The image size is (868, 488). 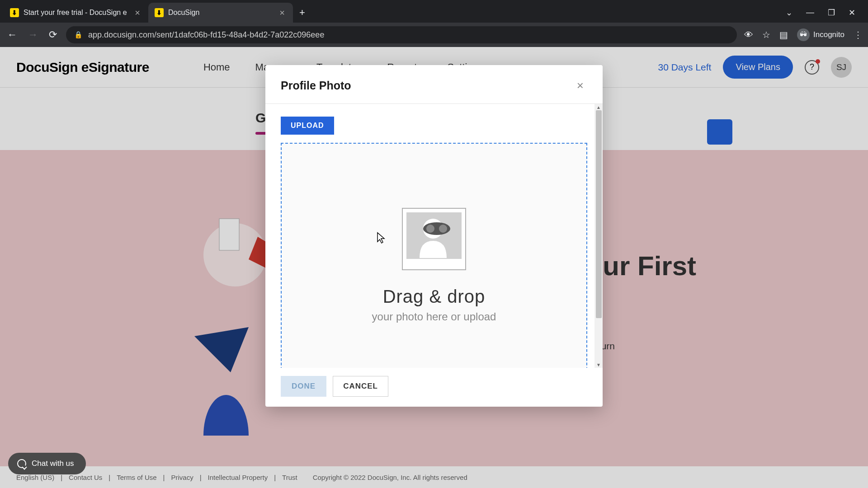 I want to click on lock-icon: 🔒, so click(x=79, y=35).